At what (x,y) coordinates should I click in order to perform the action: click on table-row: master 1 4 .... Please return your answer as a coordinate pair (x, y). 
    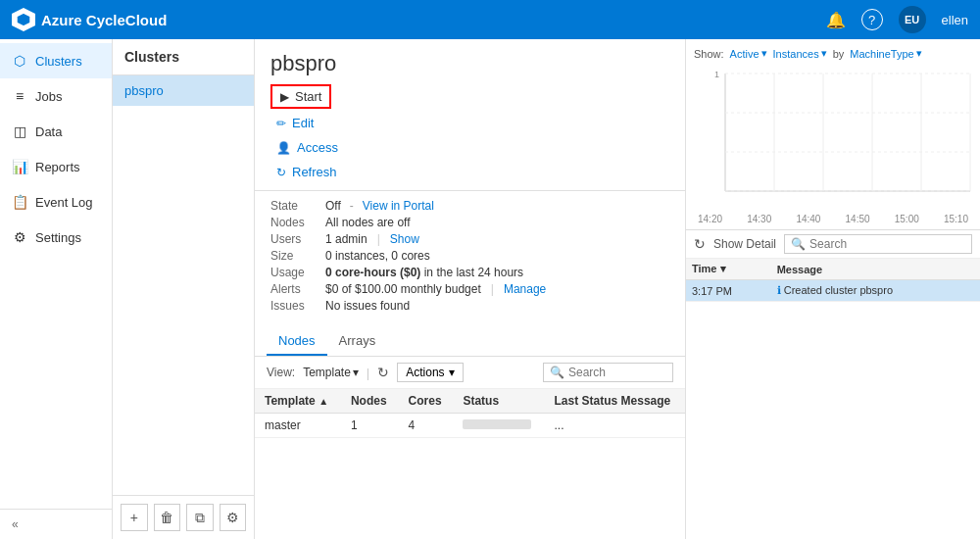
    Looking at the image, I should click on (470, 425).